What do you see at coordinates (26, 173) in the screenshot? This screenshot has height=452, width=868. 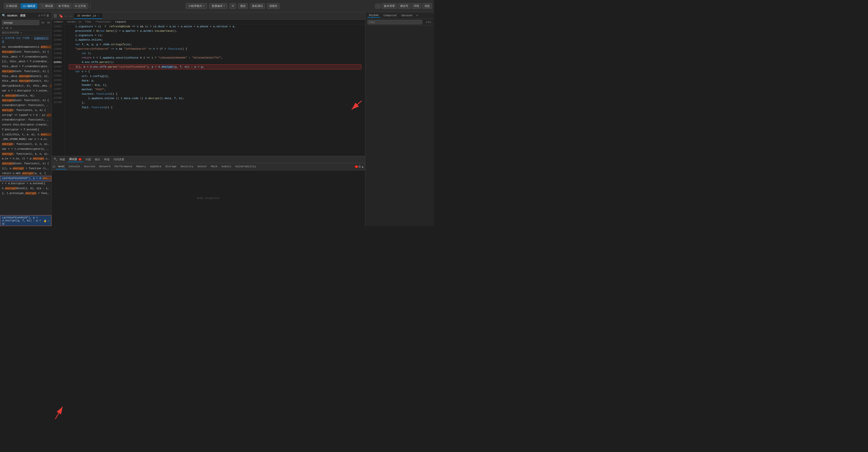 I see `list-item: return o.AES.encrypt(a, e, {` at bounding box center [26, 173].